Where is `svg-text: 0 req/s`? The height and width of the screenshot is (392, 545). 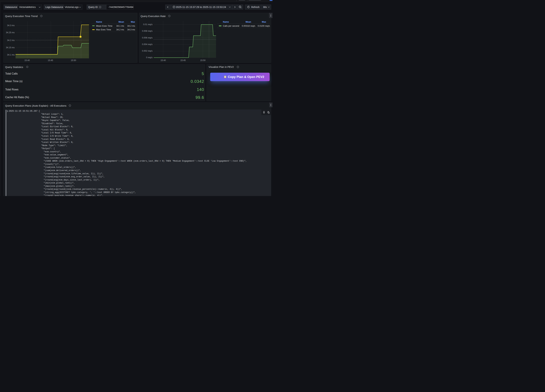 svg-text: 0 req/s is located at coordinates (149, 58).